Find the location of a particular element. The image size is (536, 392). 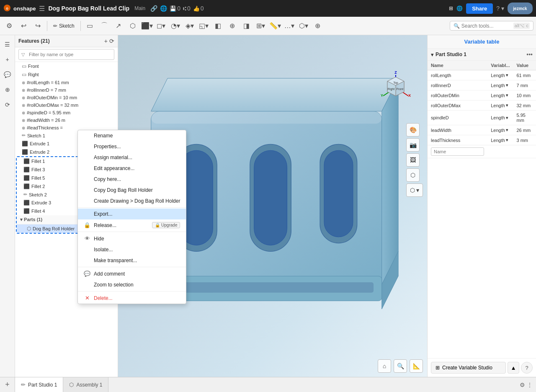

feature-item-rollOuterDMin: ⊗ #rollOuterDMin = 10 mm is located at coordinates (66, 98).